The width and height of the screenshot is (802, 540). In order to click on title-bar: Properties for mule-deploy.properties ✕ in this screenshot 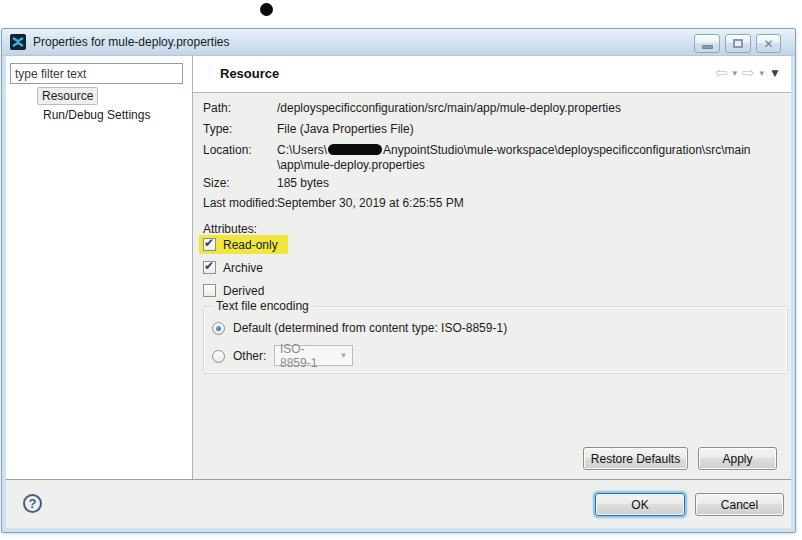, I will do `click(398, 42)`.